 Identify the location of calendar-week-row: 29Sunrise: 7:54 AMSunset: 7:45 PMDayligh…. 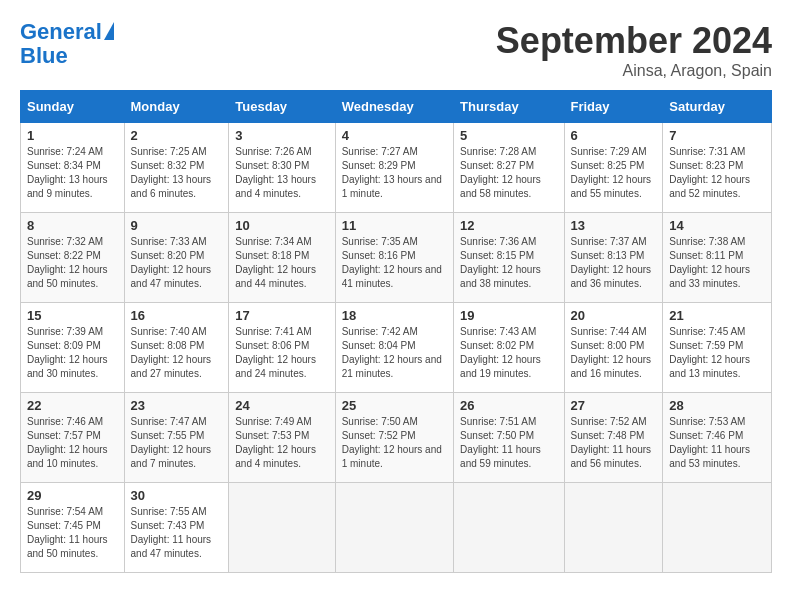
(396, 528).